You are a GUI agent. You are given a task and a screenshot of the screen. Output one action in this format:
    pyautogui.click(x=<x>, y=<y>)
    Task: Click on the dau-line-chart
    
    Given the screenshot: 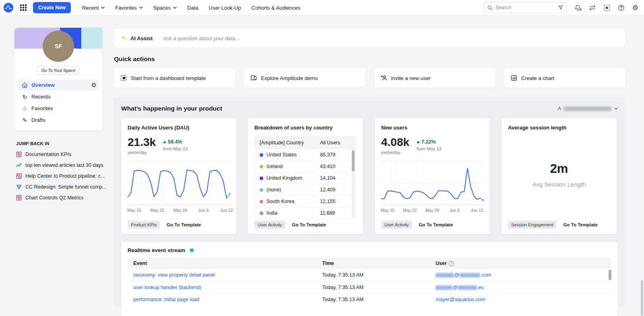 What is the action you would take?
    pyautogui.click(x=179, y=183)
    